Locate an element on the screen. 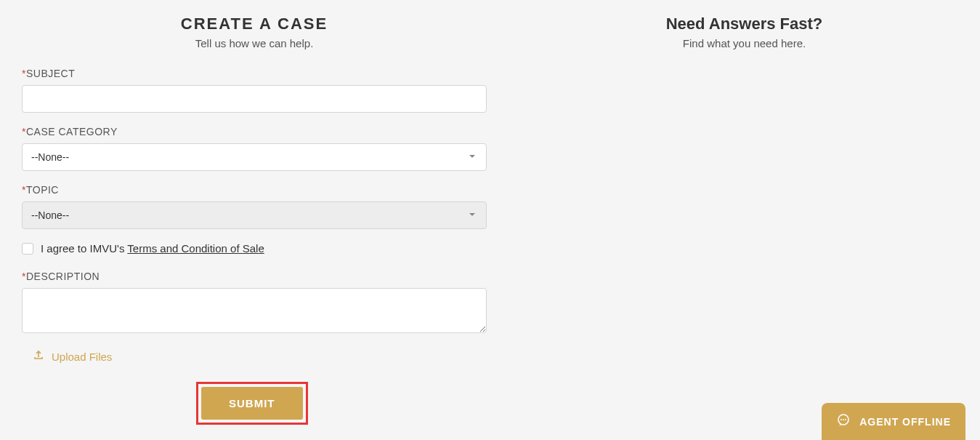 The image size is (980, 440). description-group: *DESCRIPTION is located at coordinates (254, 303).